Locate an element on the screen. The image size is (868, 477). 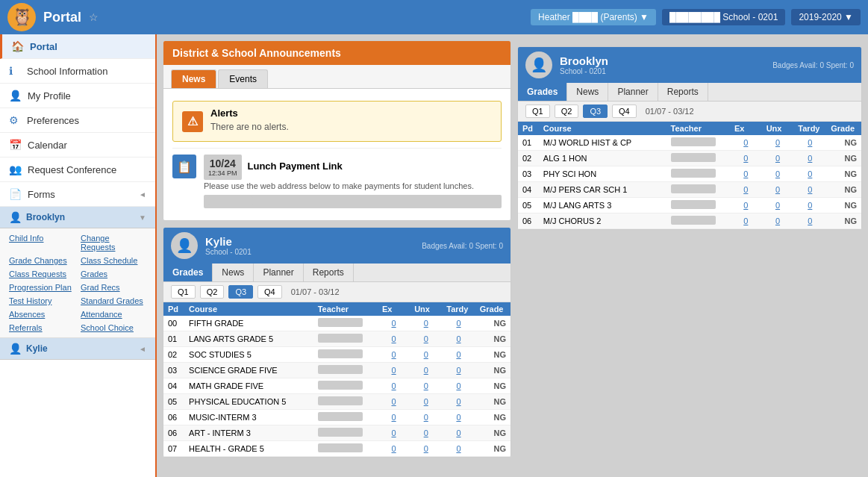
brooklyn-link-school-choice: School Choice is located at coordinates (113, 328).